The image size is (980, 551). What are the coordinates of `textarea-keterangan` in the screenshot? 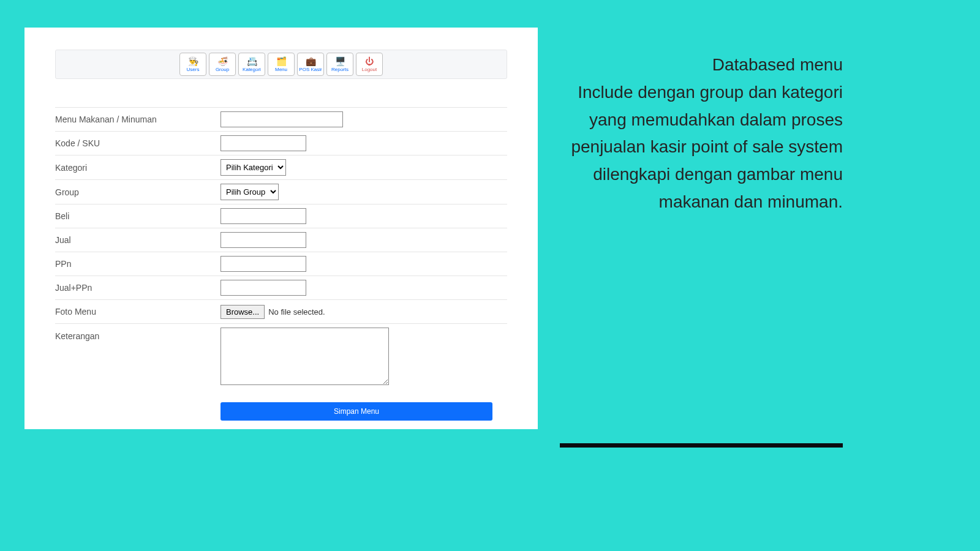 It's located at (305, 356).